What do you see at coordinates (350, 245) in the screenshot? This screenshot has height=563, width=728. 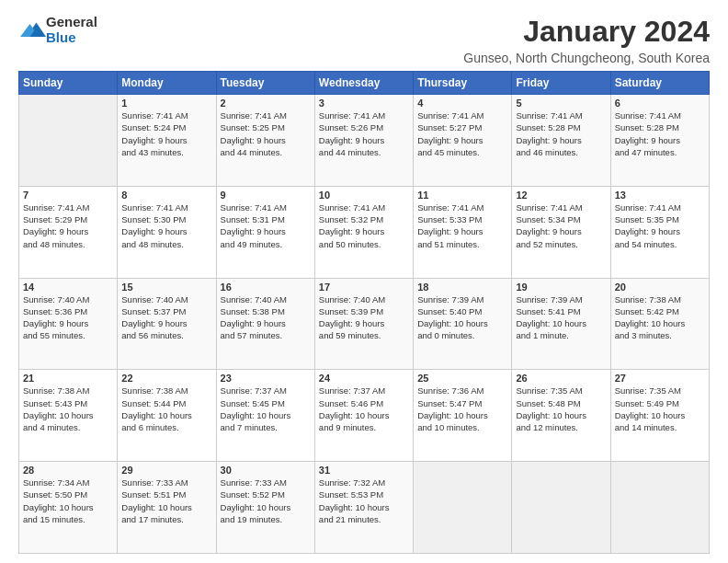 I see `day-info-line: and 50 minutes.` at bounding box center [350, 245].